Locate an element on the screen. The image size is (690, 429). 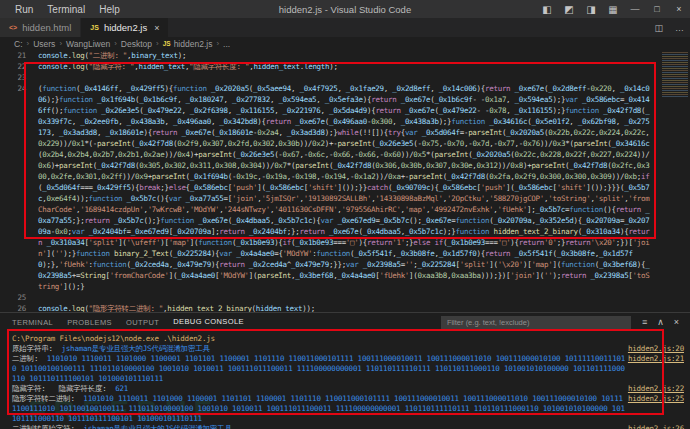
tab-close-icon: × is located at coordinates (156, 28).